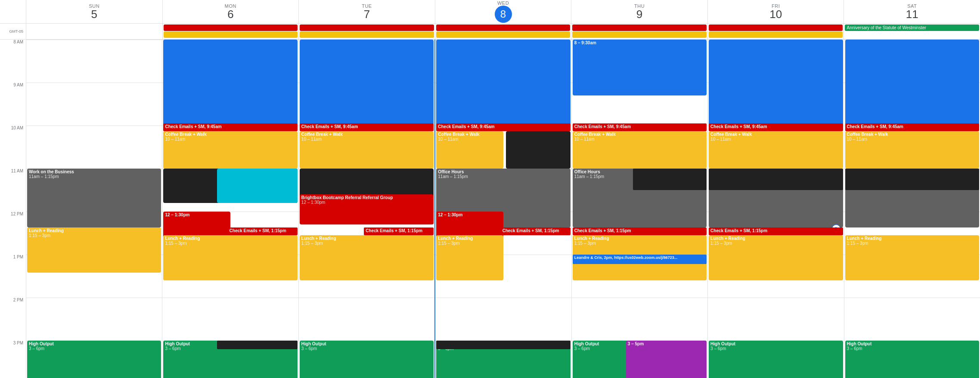 The height and width of the screenshot is (378, 980). I want to click on day-name-wed: WED, so click(503, 3).